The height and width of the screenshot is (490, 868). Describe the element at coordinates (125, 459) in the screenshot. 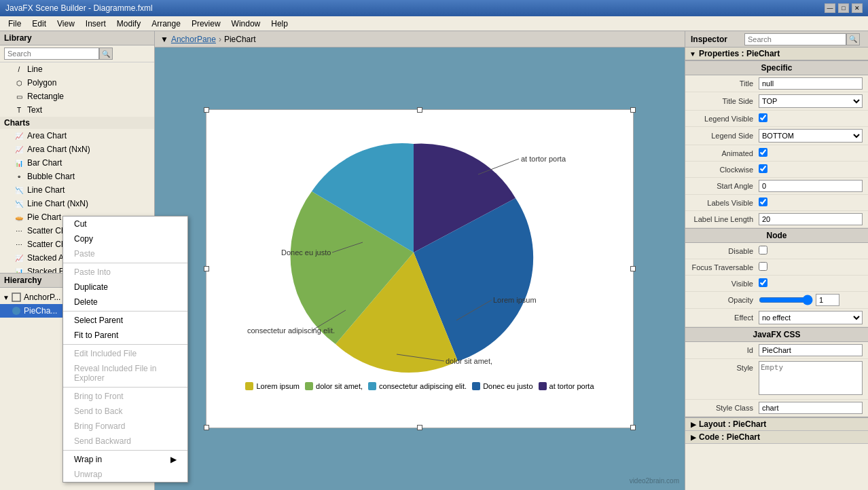

I see `ctx-wrap-in: Wrap in ▶` at that location.